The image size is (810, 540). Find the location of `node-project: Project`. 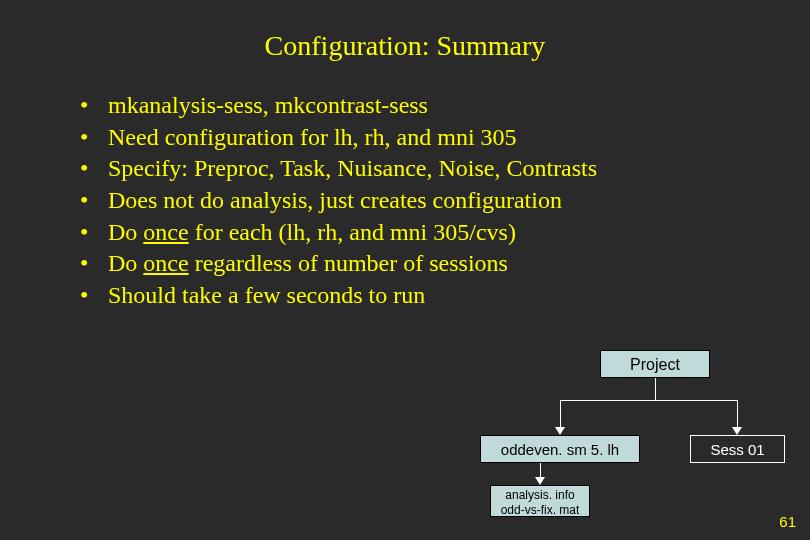

node-project: Project is located at coordinates (655, 364).